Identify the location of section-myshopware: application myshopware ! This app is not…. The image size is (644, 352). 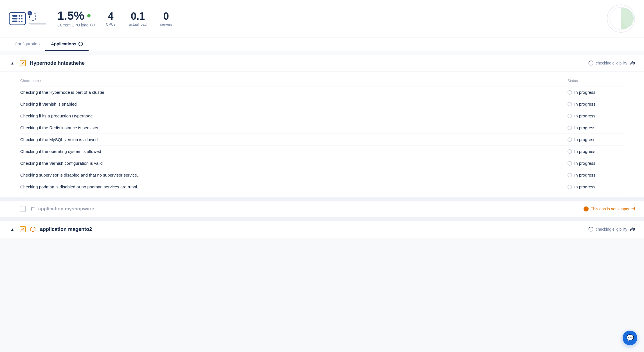
(322, 209).